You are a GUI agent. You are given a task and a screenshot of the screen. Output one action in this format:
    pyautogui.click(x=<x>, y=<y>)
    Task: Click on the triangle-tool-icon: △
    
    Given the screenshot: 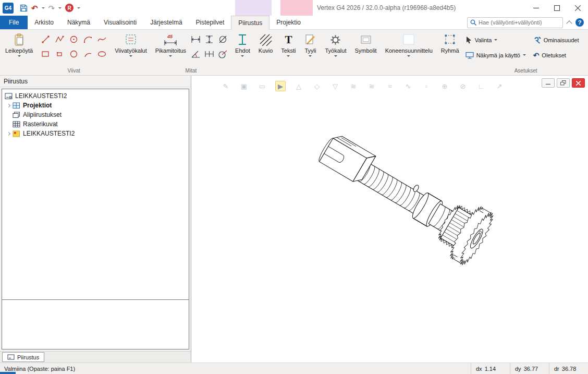 What is the action you would take?
    pyautogui.click(x=299, y=86)
    